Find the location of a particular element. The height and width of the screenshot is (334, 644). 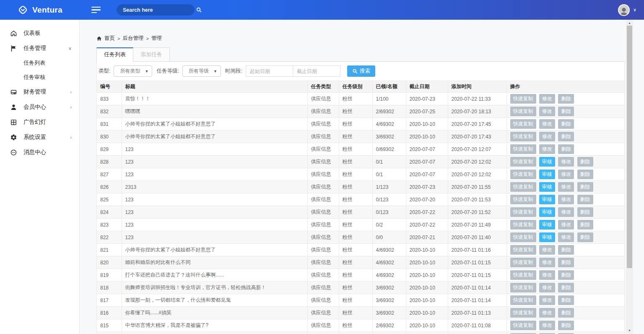

vertical-scrollbar: ▲ ▼ is located at coordinates (630, 177).